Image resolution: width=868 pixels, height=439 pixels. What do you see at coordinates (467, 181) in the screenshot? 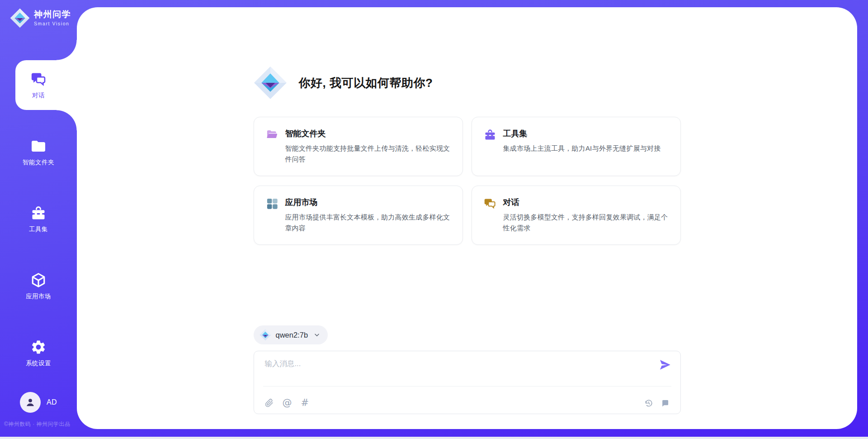
I see `feature-cards: 智能文件夹 智能文件夹功能支持批量文件上传与清洗，轻松实现文件问答 工具集` at bounding box center [467, 181].